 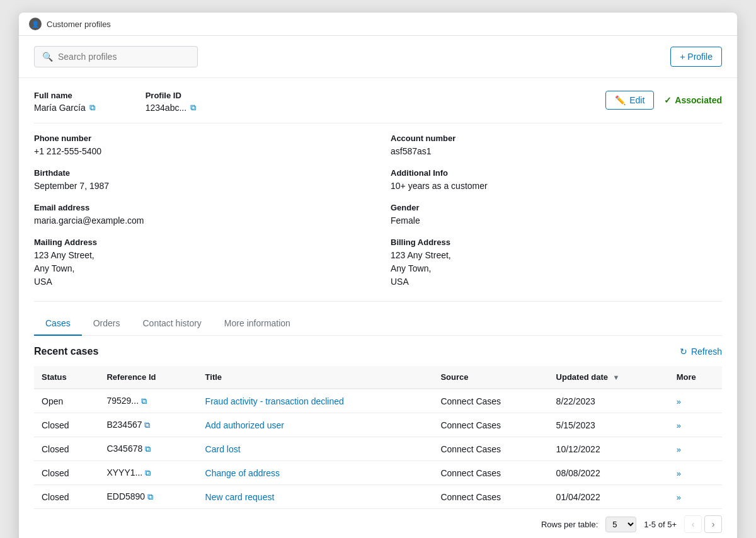 What do you see at coordinates (490, 377) in the screenshot?
I see `col-source: Source` at bounding box center [490, 377].